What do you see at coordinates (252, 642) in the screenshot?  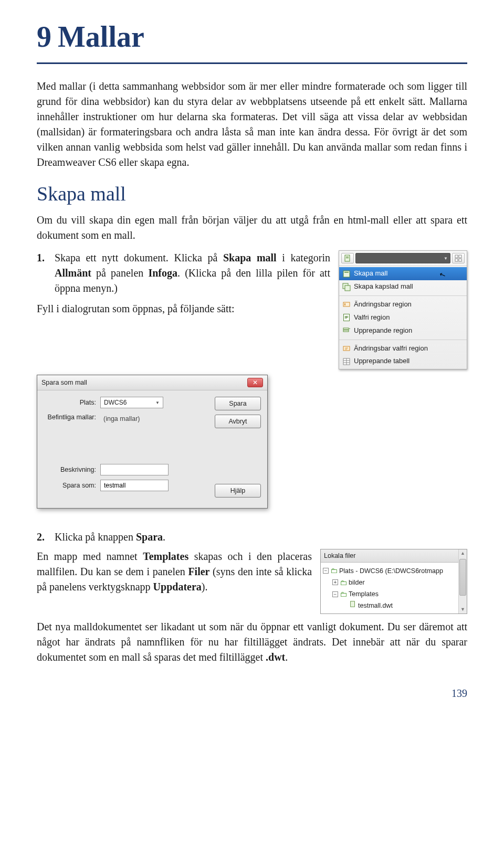 I see `final-paragraph: Det nya malldokumentet ser likadant ut s…` at bounding box center [252, 642].